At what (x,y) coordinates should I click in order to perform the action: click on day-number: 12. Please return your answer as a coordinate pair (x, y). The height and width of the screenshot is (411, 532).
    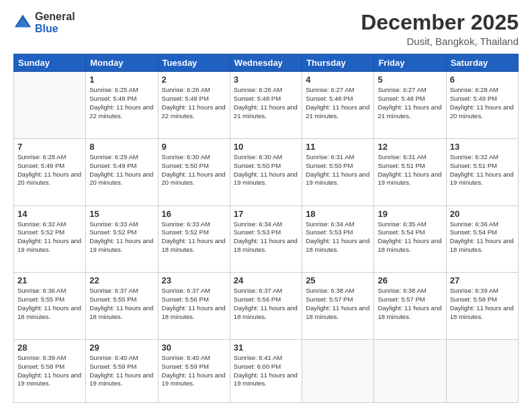
    Looking at the image, I should click on (410, 146).